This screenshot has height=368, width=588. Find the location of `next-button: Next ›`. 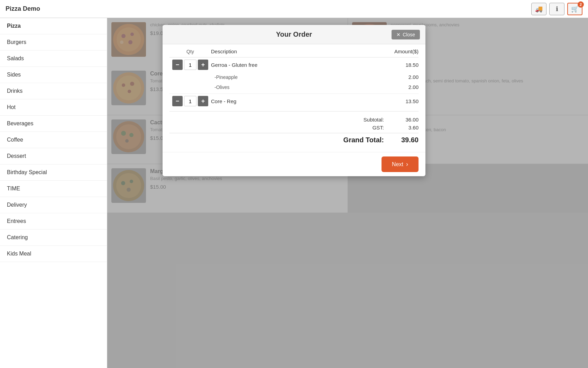

next-button: Next › is located at coordinates (400, 164).